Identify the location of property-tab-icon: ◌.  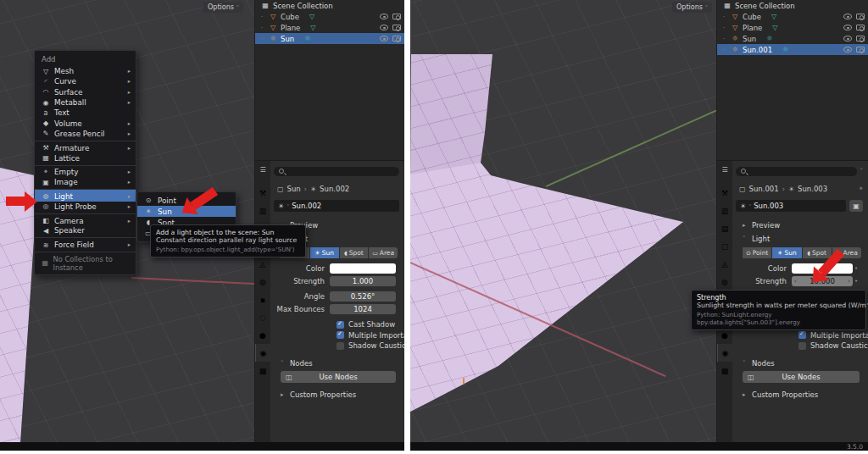
(263, 317).